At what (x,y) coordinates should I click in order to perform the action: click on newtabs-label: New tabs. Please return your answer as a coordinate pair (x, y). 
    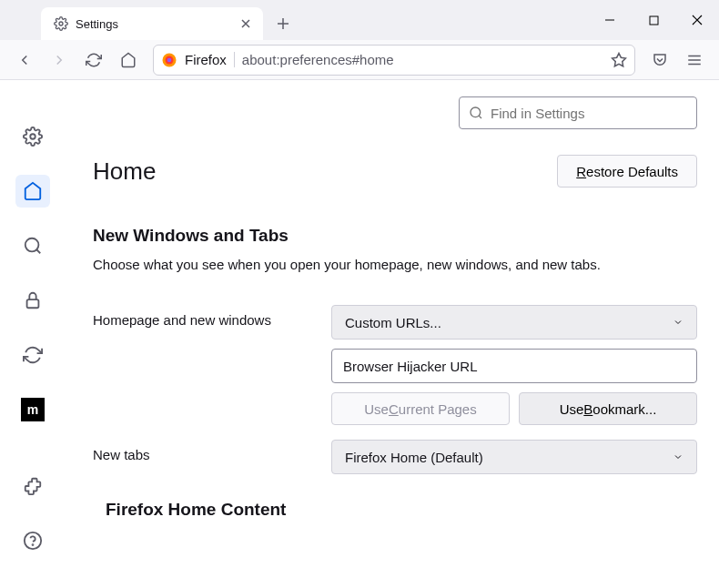
    Looking at the image, I should click on (212, 451).